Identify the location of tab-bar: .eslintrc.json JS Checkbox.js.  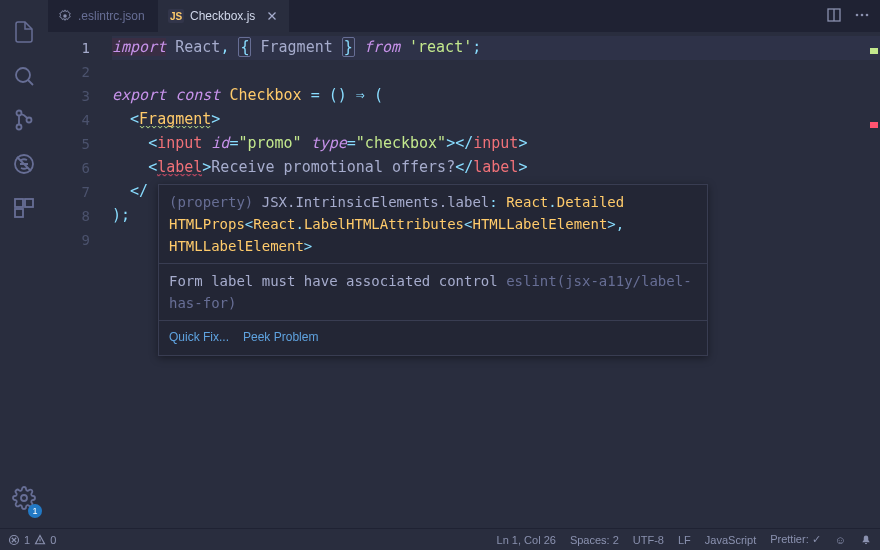
(464, 16).